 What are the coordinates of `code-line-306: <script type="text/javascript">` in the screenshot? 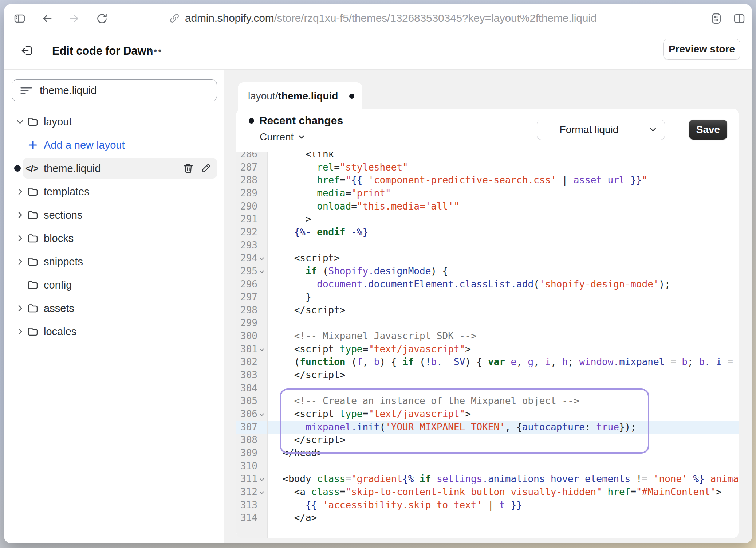 It's located at (371, 414).